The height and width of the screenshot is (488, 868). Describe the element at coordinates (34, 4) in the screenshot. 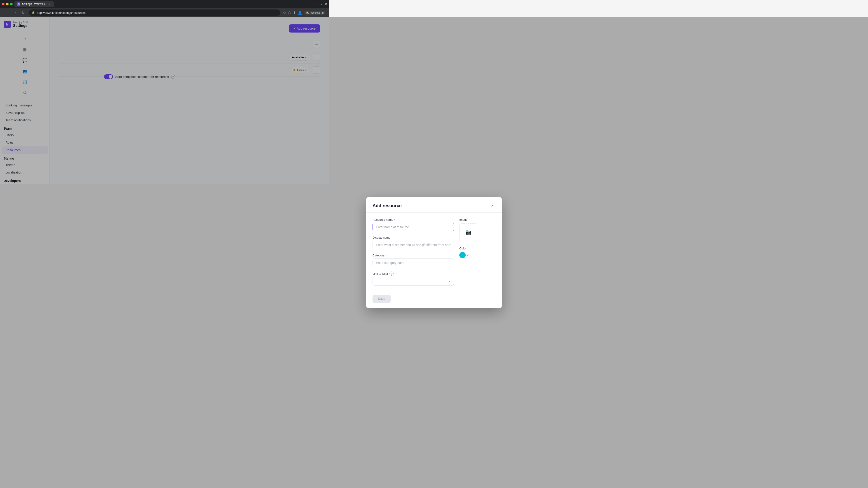

I see `tab-title: Settings | Waitwhile` at that location.